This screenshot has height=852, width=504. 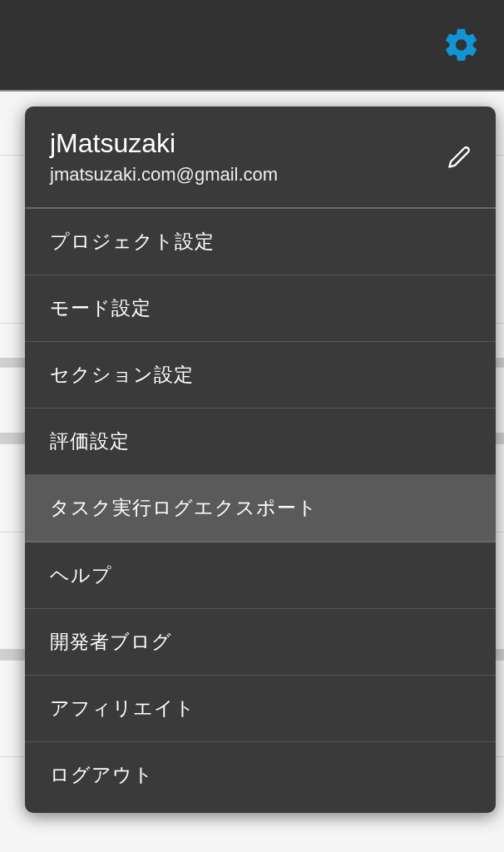 I want to click on profile-email: jmatsuzaki.com@gmail.com, so click(x=164, y=175).